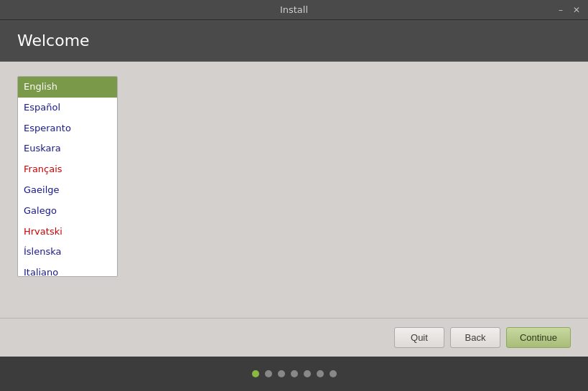 This screenshot has height=391, width=588. I want to click on continue-button: Continue, so click(538, 337).